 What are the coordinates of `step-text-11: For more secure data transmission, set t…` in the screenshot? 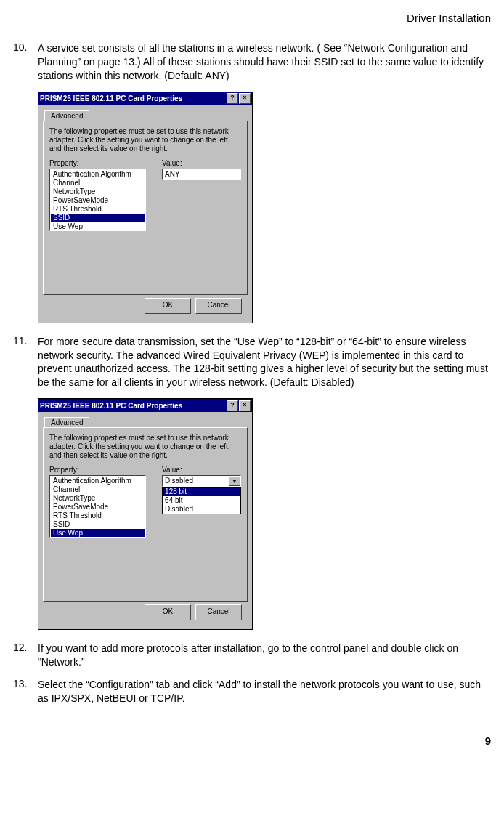 It's located at (264, 363).